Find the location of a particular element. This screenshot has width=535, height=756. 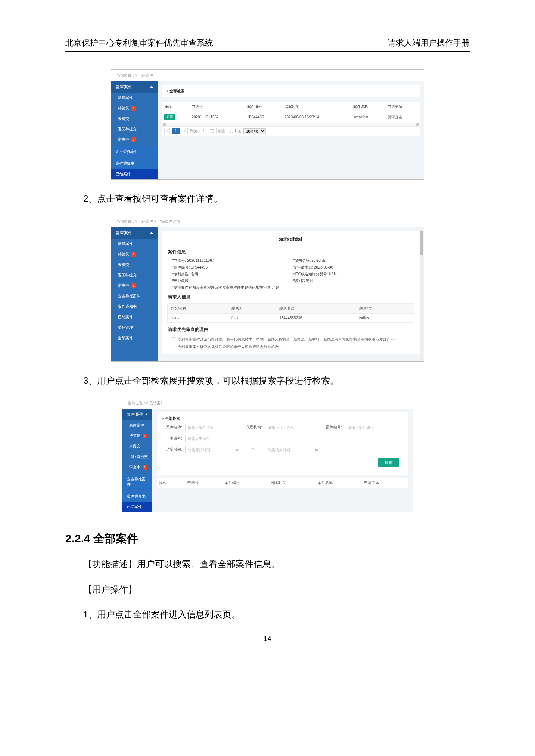

section-label-requester: 请求人信息 is located at coordinates (291, 297).